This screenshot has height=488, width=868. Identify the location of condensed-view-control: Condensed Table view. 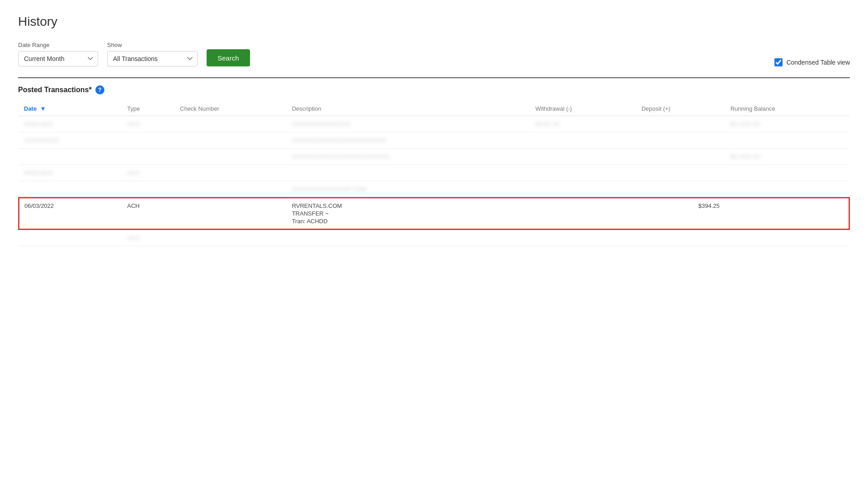
(812, 62).